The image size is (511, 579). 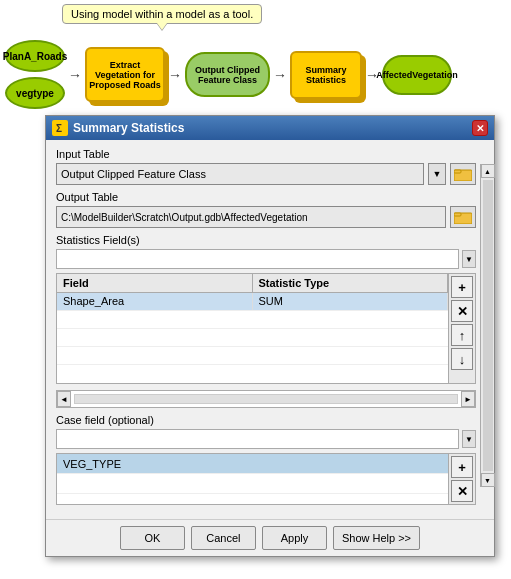 What do you see at coordinates (417, 75) in the screenshot?
I see `node-affected-veg: AffectedVegetation` at bounding box center [417, 75].